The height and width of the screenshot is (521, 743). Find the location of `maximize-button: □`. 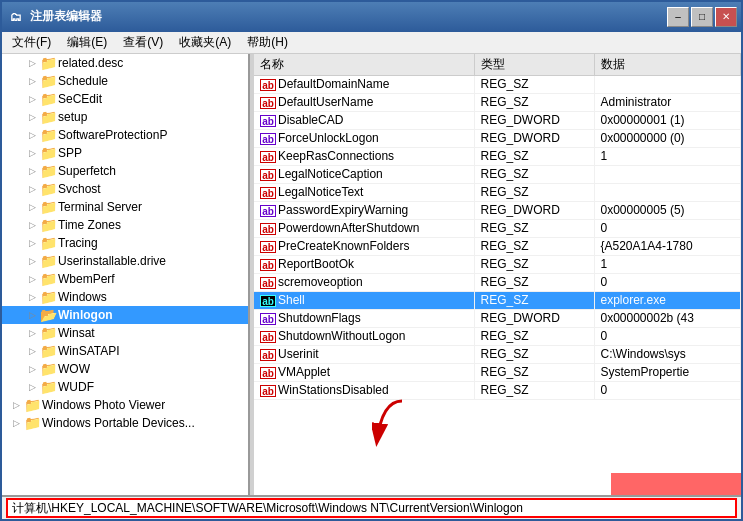

maximize-button: □ is located at coordinates (702, 17).